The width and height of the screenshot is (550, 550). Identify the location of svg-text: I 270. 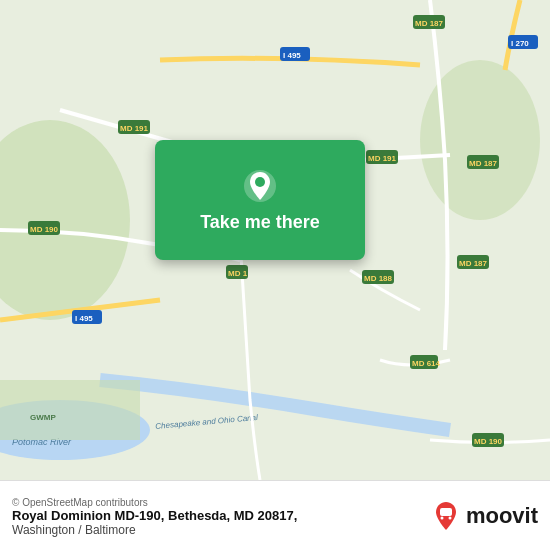
(520, 44).